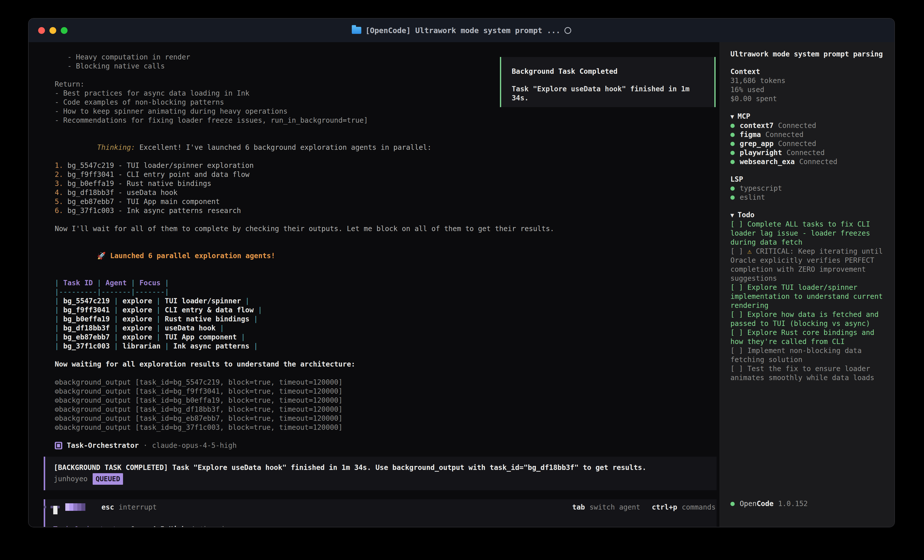  Describe the element at coordinates (380, 473) in the screenshot. I see `completed-task-block: [BACKGROUND TASK COMPLETED] Task "Explor…` at that location.